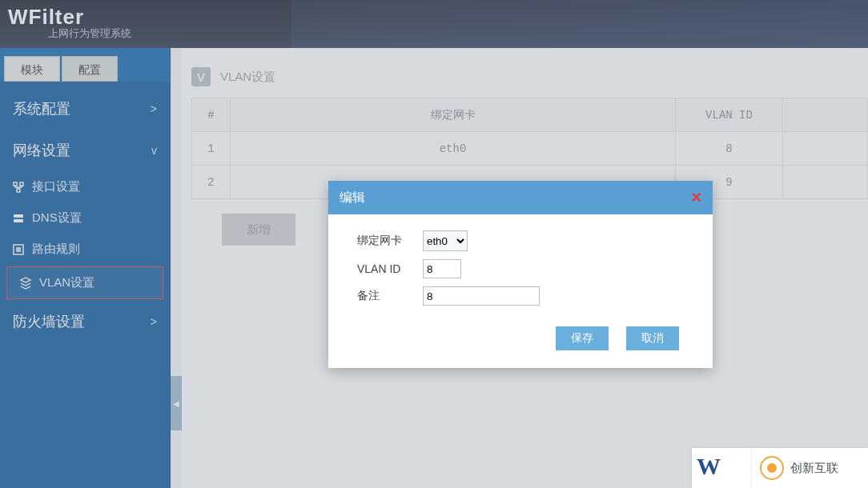 Image resolution: width=868 pixels, height=488 pixels. I want to click on modal-title: 编辑, so click(352, 198).